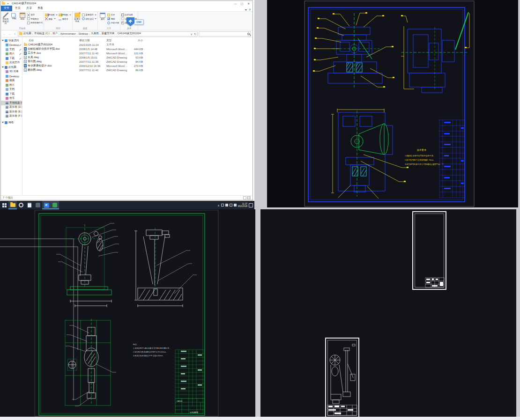 The width and height of the screenshot is (520, 420). Describe the element at coordinates (11, 94) in the screenshot. I see `sidebar-item-downloads: 下载` at that location.